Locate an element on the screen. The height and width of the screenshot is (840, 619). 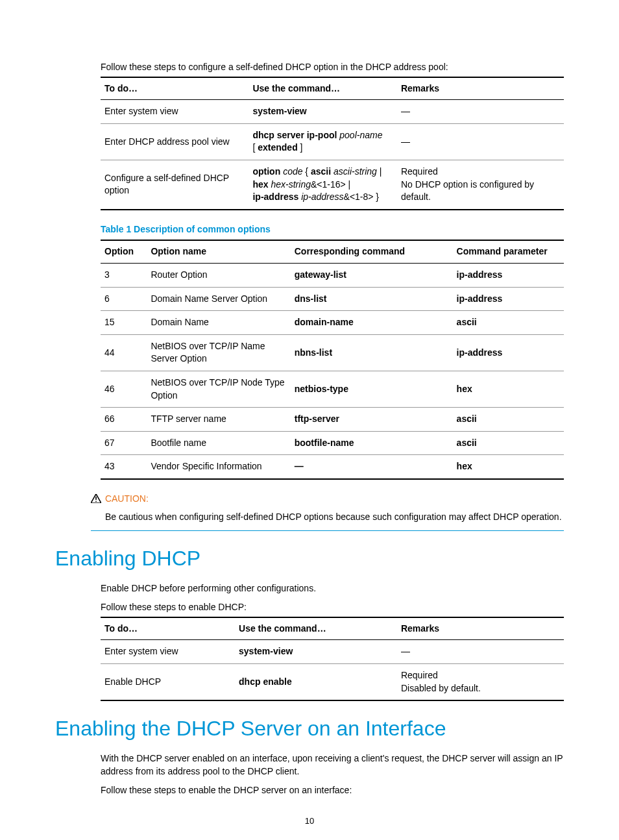
table-row: Enable DHCP dhcp enable Required Disable… is located at coordinates (332, 683).